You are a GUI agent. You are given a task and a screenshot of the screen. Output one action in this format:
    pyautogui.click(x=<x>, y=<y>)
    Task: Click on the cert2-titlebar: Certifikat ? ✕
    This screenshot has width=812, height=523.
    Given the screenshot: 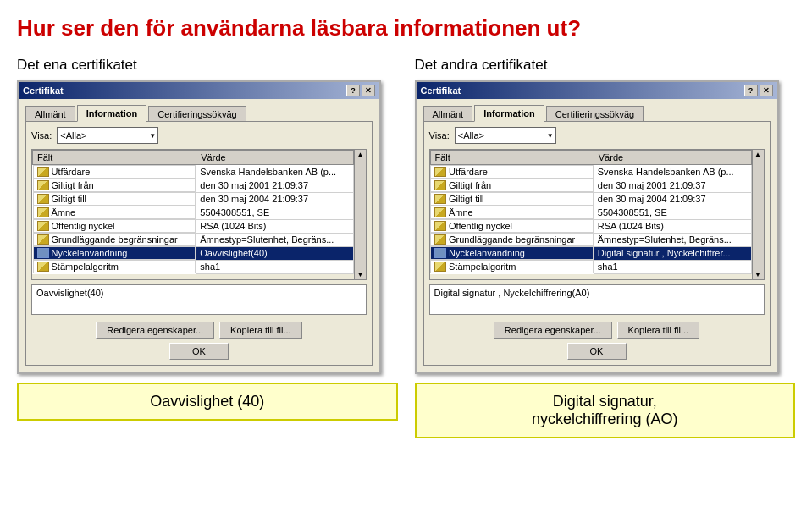 What is the action you would take?
    pyautogui.click(x=597, y=91)
    